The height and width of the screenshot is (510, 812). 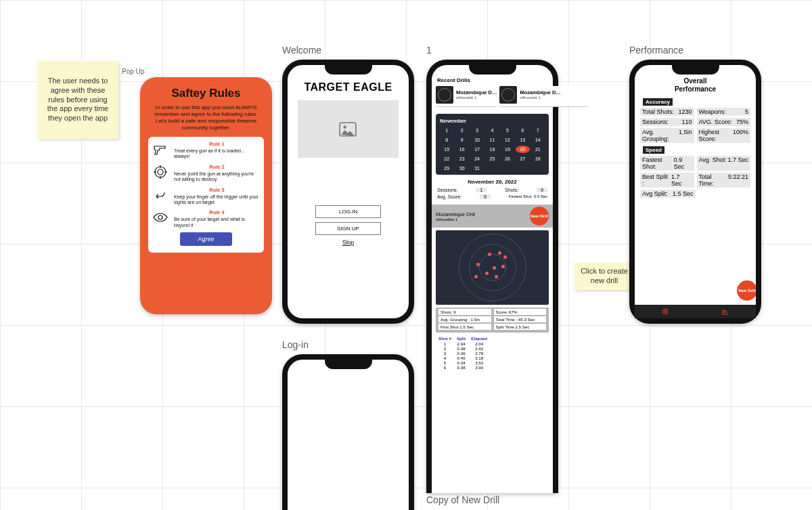 I want to click on target-nav-icon, so click(x=665, y=312).